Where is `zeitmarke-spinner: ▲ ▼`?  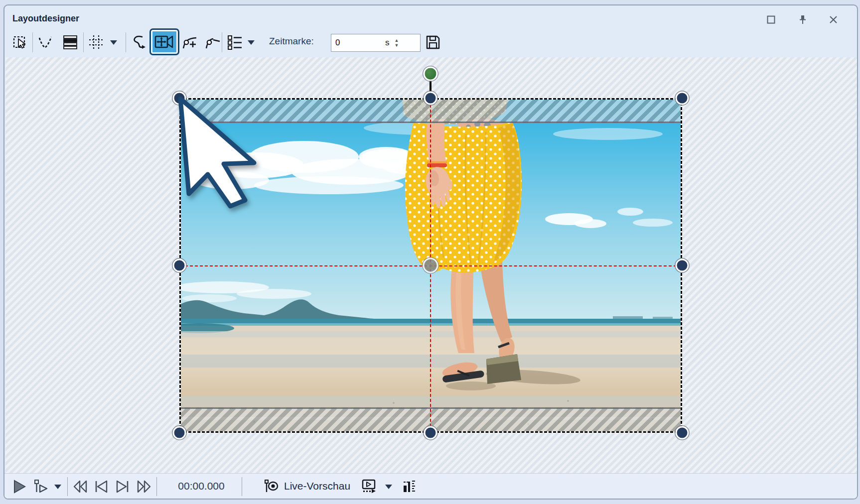 zeitmarke-spinner: ▲ ▼ is located at coordinates (397, 43).